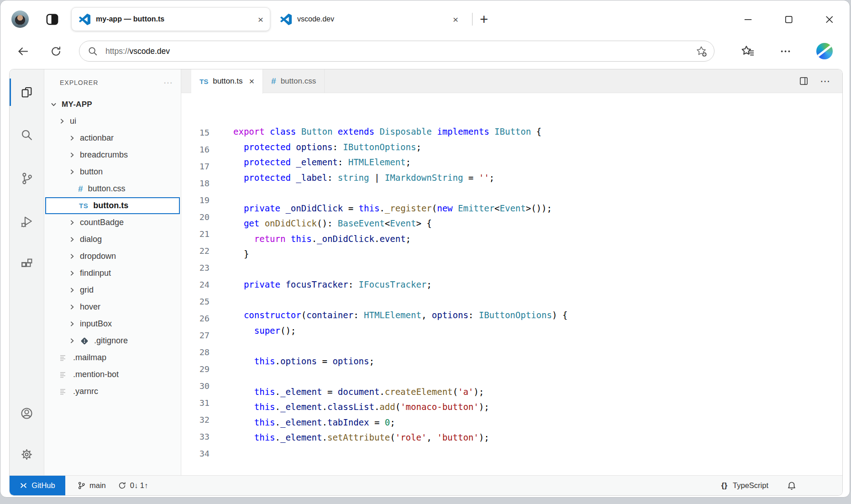 The height and width of the screenshot is (504, 851). I want to click on tree-item-label: dropdown, so click(98, 257).